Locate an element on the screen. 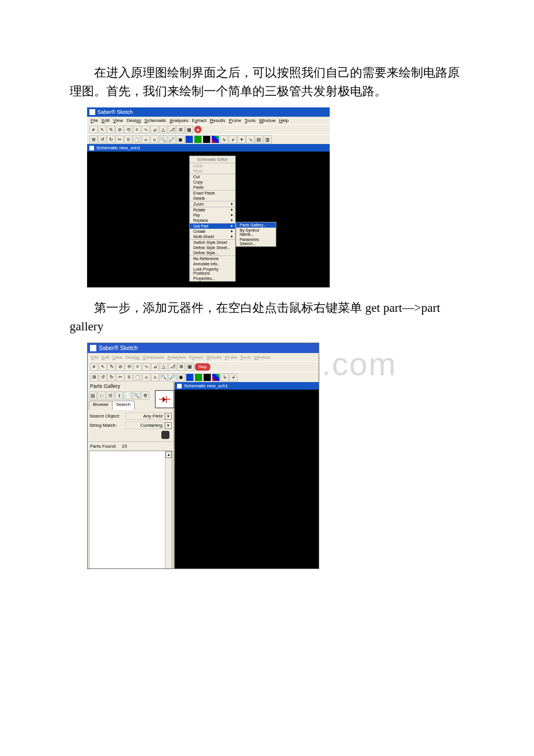 The height and width of the screenshot is (756, 534). scroll-up-icon: ▴ is located at coordinates (168, 455).